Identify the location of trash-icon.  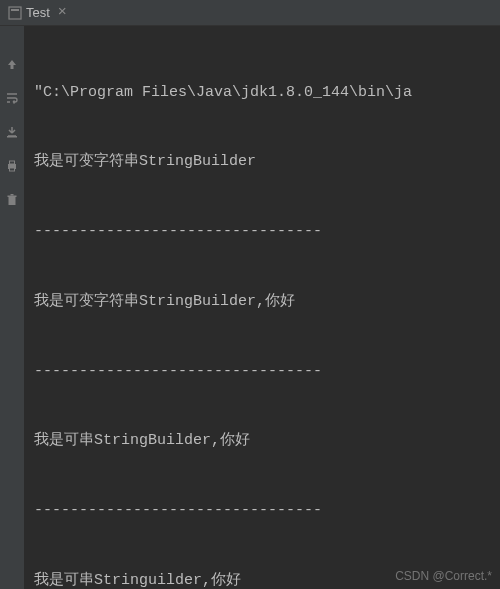
(12, 200).